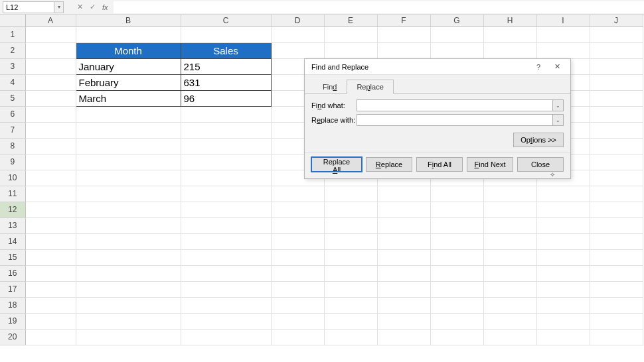 The height and width of the screenshot is (362, 644). Describe the element at coordinates (13, 194) in the screenshot. I see `row-header: 11` at that location.